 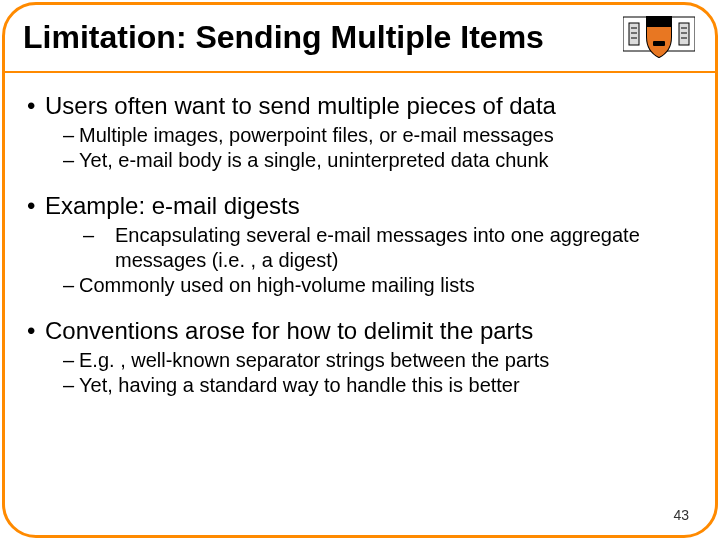 What do you see at coordinates (378, 248) in the screenshot?
I see `sub-2-1-text: Encapsulating several e-mail messages in…` at bounding box center [378, 248].